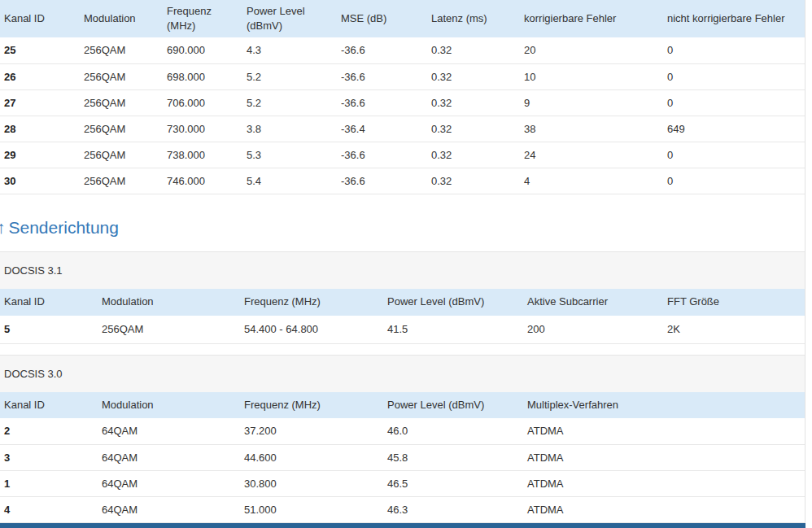  I want to click on table-cell: 26, so click(40, 76).